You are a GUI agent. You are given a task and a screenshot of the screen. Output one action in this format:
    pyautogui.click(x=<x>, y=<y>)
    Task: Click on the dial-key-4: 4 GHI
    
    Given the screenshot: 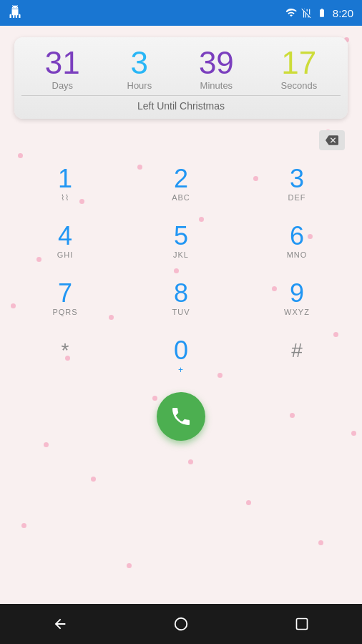 What is the action you would take?
    pyautogui.click(x=65, y=242)
    